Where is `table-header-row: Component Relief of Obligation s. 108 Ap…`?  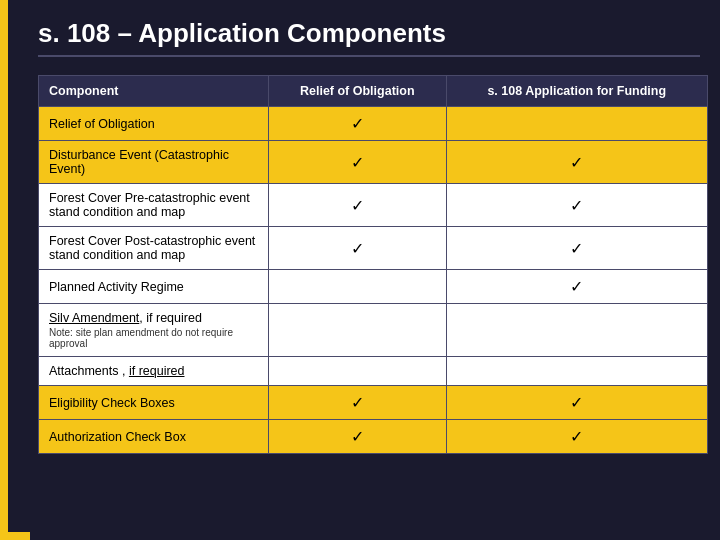
table-header-row: Component Relief of Obligation s. 108 Ap… is located at coordinates (374, 92).